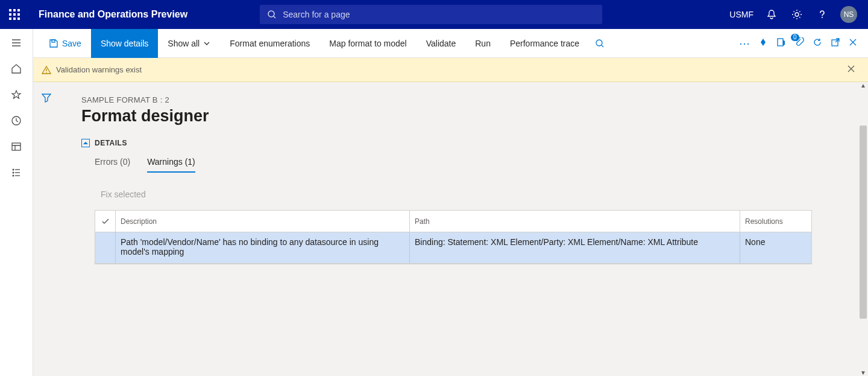  What do you see at coordinates (270, 43) in the screenshot?
I see `format-enumerations-button: Format enumerations` at bounding box center [270, 43].